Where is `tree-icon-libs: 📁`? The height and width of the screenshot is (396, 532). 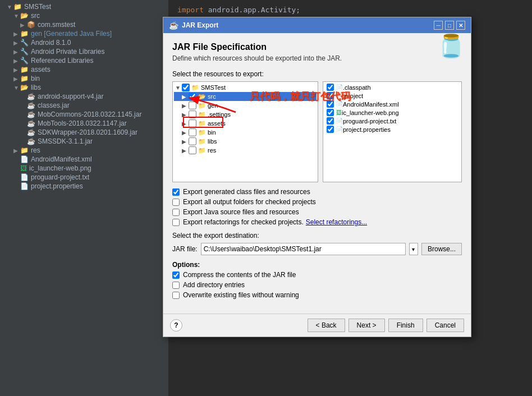
tree-icon-libs: 📁 is located at coordinates (202, 141).